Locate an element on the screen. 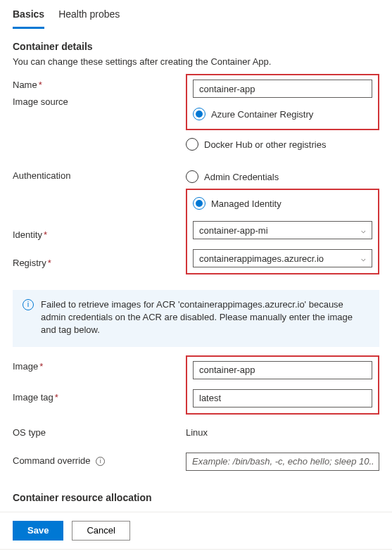 The width and height of the screenshot is (392, 556). section-title-resource-allocation: Container resource allocation is located at coordinates (196, 492).